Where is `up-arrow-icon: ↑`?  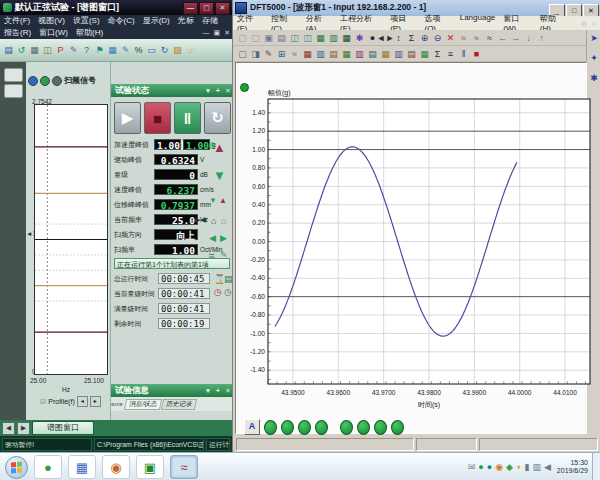 up-arrow-icon: ↑ is located at coordinates (542, 38).